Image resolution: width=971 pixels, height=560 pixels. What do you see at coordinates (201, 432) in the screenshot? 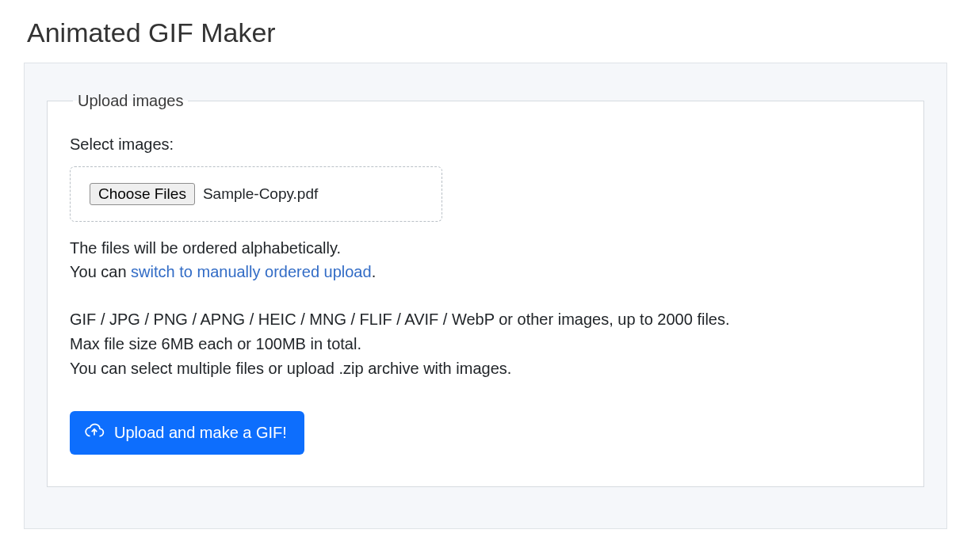
I see `upload-button-label: Upload and make a GIF!` at bounding box center [201, 432].